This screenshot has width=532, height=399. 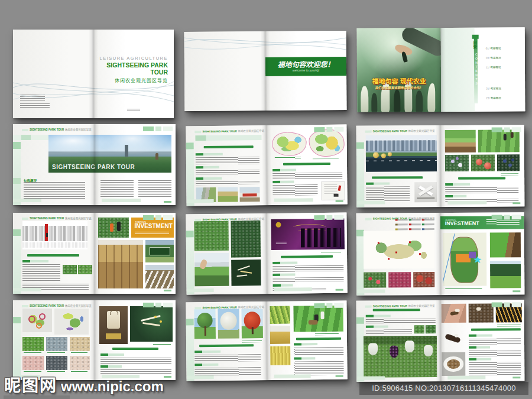 I want to click on worker-figure, so click(x=512, y=135).